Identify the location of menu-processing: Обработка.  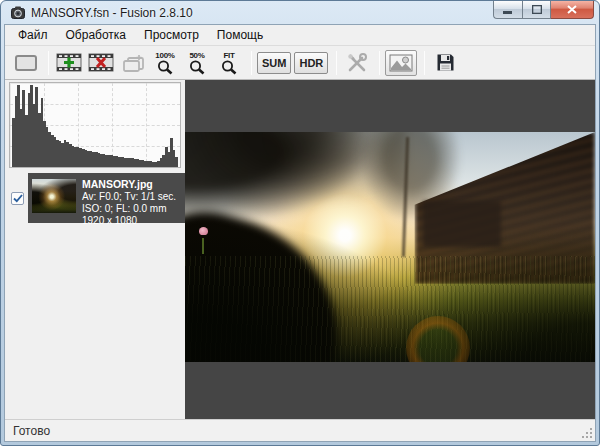
(96, 35).